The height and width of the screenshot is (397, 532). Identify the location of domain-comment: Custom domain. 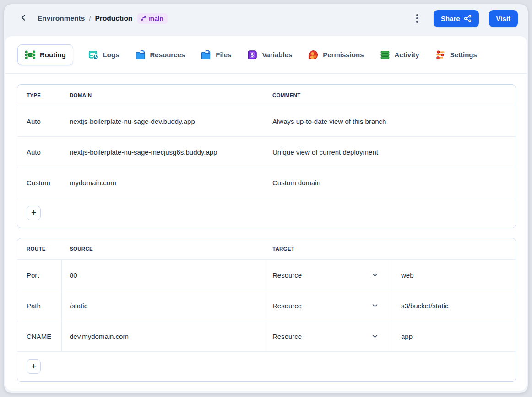
(391, 183).